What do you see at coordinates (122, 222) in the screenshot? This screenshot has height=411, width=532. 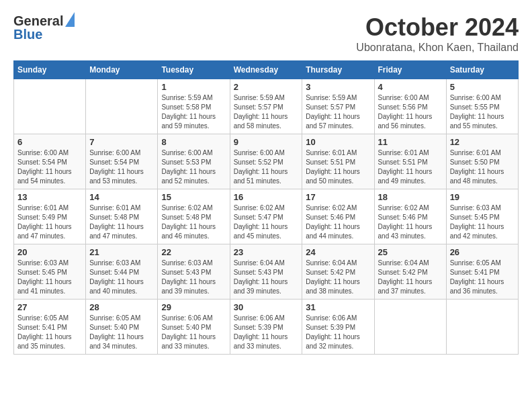 I see `day-info: Sunrise: 6:01 AMSunset: 5:48 PMDaylight:…` at bounding box center [122, 222].